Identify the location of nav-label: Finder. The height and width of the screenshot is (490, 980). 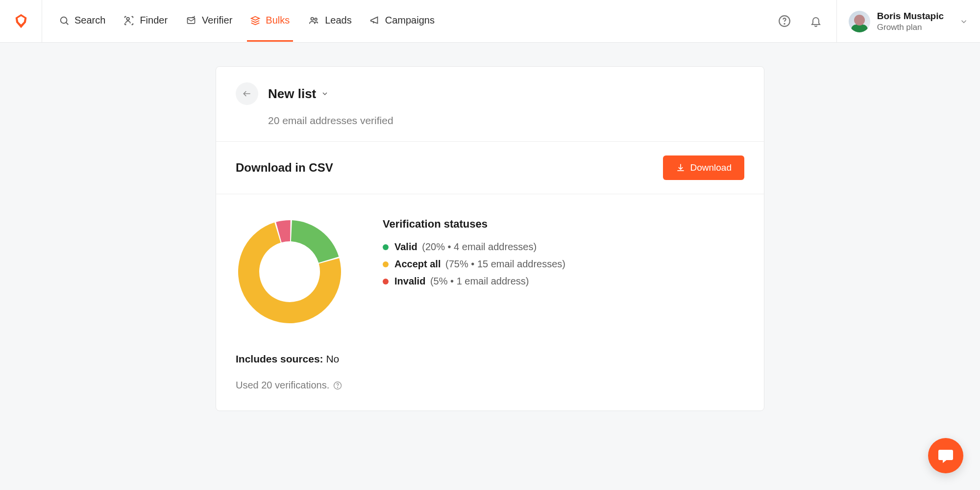
(154, 21).